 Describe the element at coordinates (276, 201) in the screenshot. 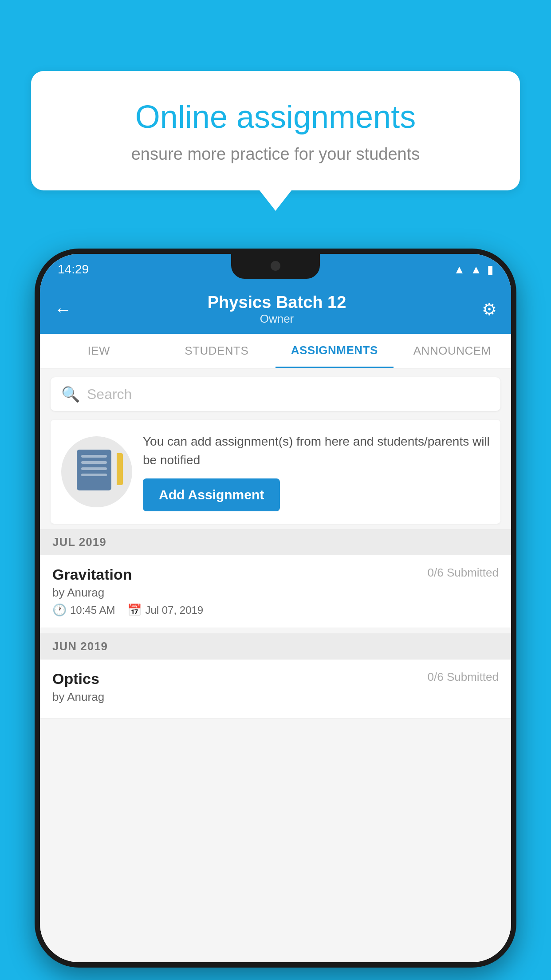

I see `speech-bubble-arrow` at that location.